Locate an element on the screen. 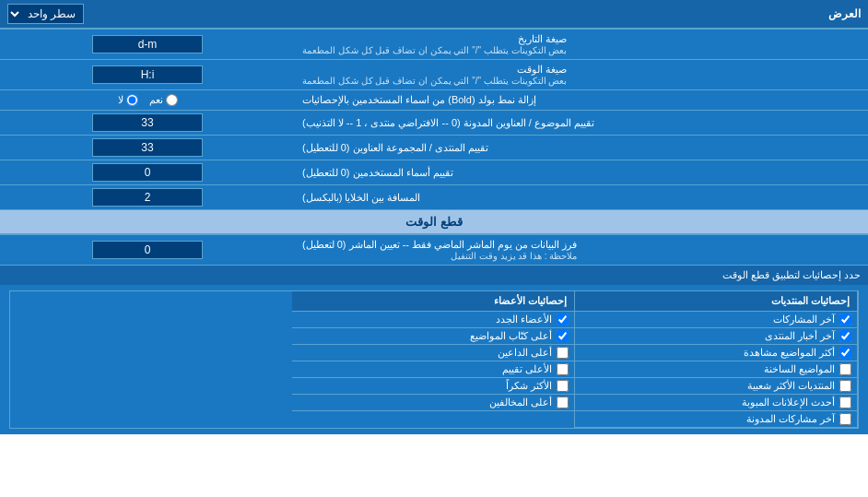  top-header-row: العرض سطر واحد سطرين ثلاثة أسطر is located at coordinates (434, 15).